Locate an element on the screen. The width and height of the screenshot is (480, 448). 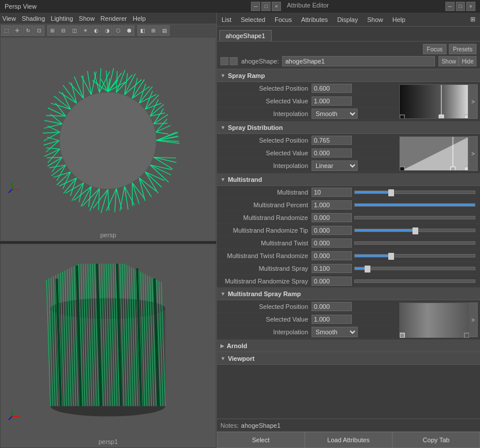
ms-spray-ramp-nav-btn: > is located at coordinates (473, 320).